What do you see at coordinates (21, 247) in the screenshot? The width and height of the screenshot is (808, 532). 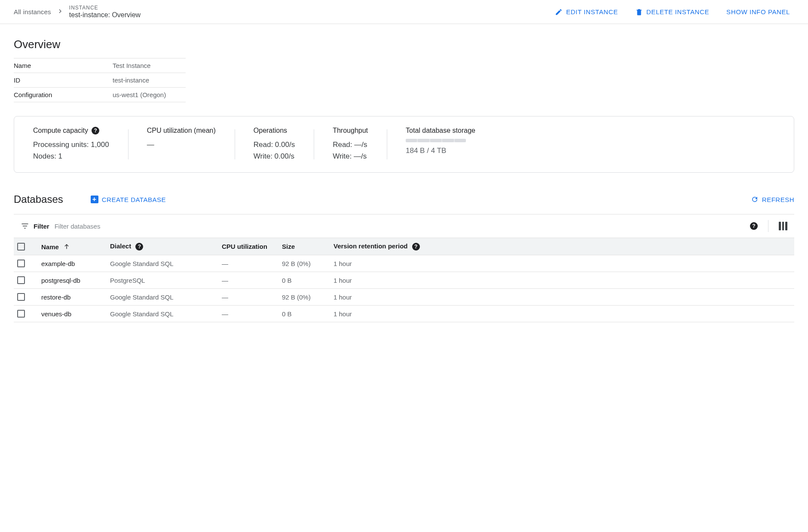 I see `select-all-checkbox` at bounding box center [21, 247].